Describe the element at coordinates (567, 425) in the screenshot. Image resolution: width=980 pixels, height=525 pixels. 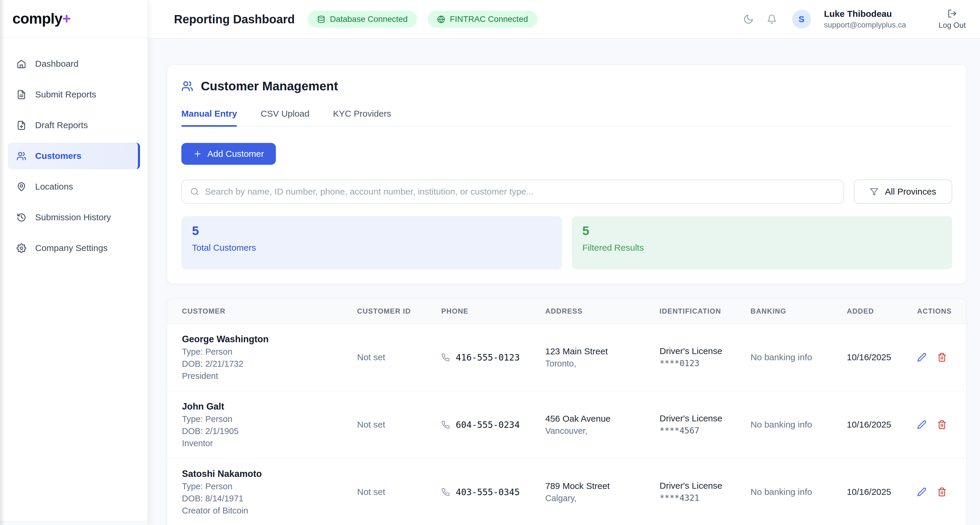
I see `table-row: John Galt Type: Person DOB: 2/1/1905 Inv…` at that location.